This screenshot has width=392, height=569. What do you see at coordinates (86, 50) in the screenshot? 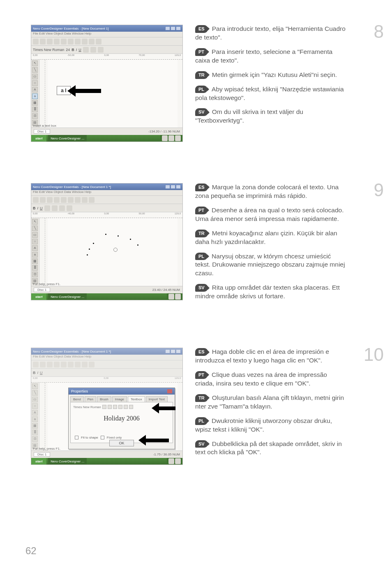
I see `align-left-icon` at bounding box center [86, 50].